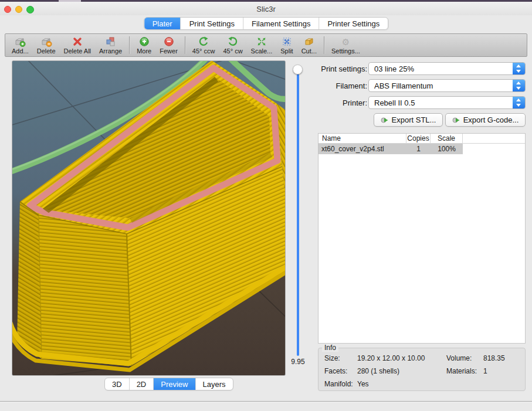 The width and height of the screenshot is (532, 411). What do you see at coordinates (419, 138) in the screenshot?
I see `column-copies: Copies` at bounding box center [419, 138].